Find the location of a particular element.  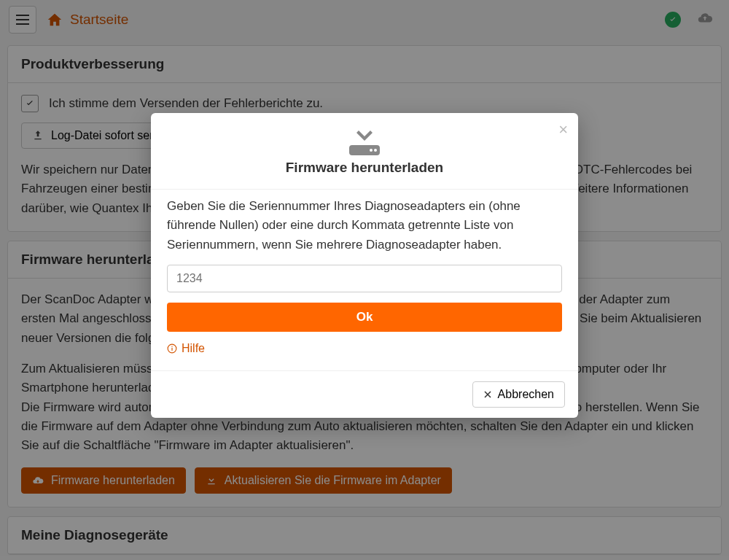

cancel-label: Abbrechen is located at coordinates (526, 394).